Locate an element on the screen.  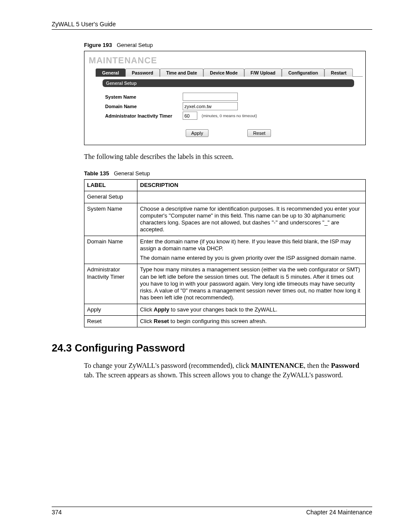
cell-label: System Name is located at coordinates (111, 219).